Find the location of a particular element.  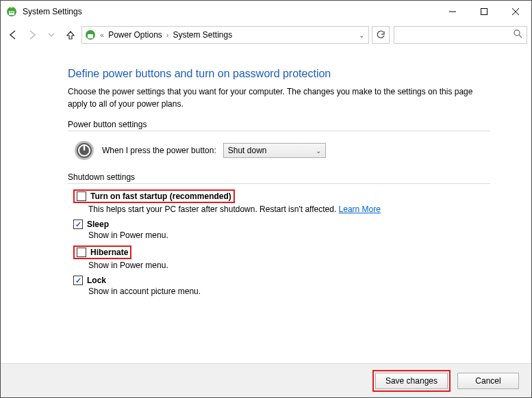

forward-button is located at coordinates (32, 35).